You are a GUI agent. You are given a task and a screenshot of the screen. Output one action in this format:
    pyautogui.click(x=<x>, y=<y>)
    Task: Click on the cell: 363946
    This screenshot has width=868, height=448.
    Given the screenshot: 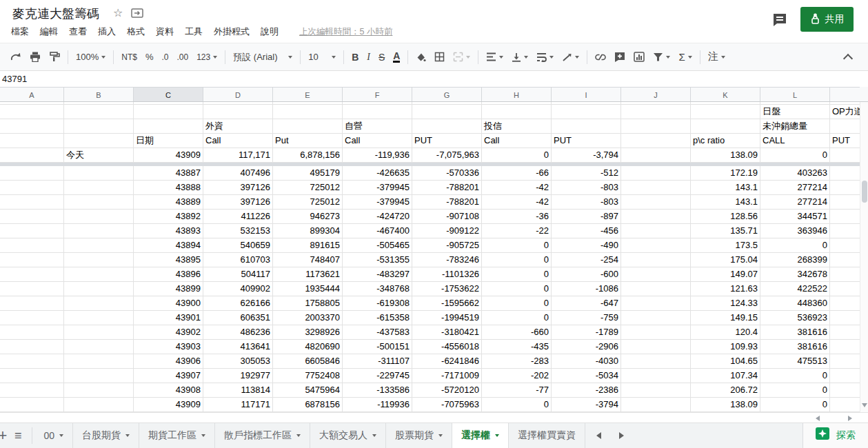 What is the action you would take?
    pyautogui.click(x=796, y=232)
    